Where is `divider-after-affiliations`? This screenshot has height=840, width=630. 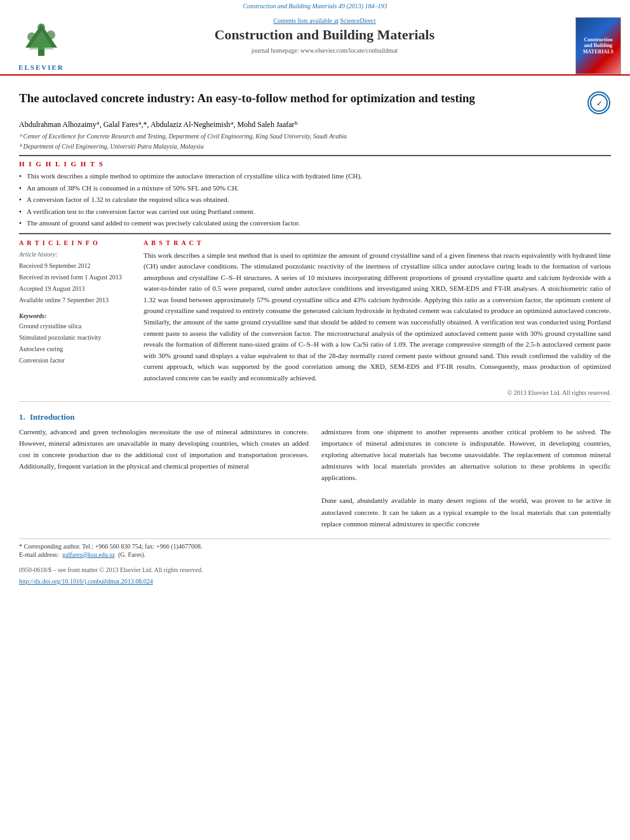
divider-after-affiliations is located at coordinates (315, 156).